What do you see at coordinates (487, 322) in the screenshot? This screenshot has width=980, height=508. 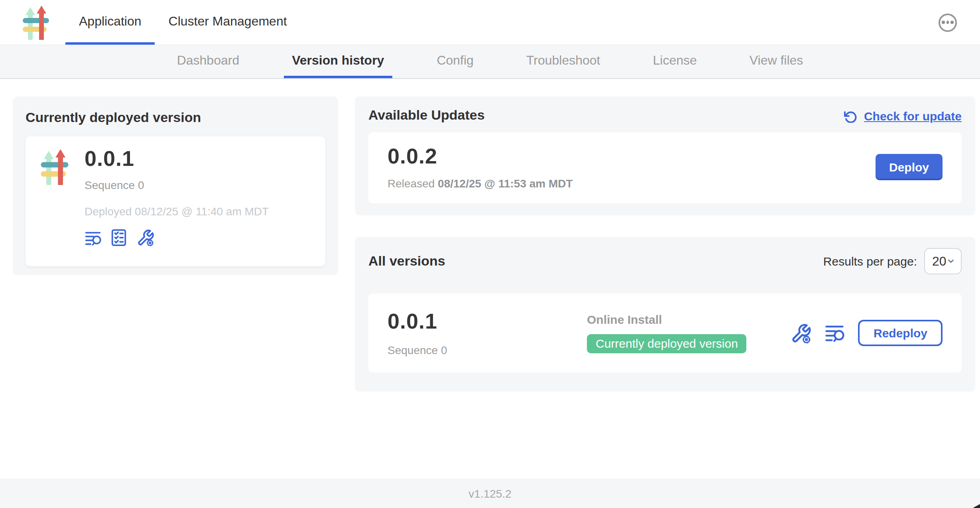 I see `row-version-number: 0.0.1` at bounding box center [487, 322].